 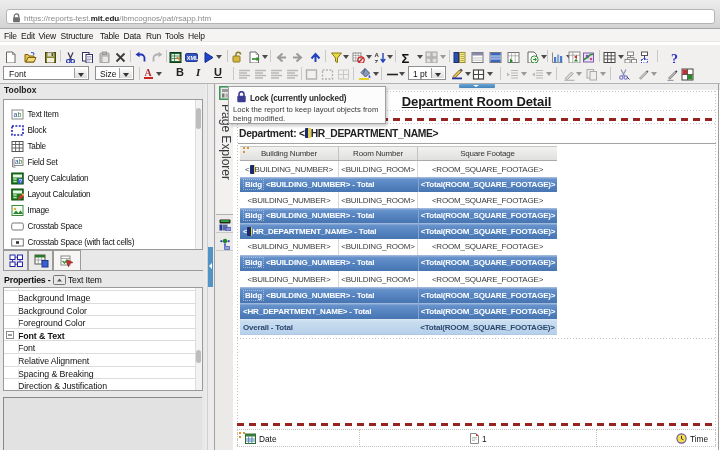 What do you see at coordinates (406, 58) in the screenshot?
I see `svg-text: Σ` at bounding box center [406, 58].